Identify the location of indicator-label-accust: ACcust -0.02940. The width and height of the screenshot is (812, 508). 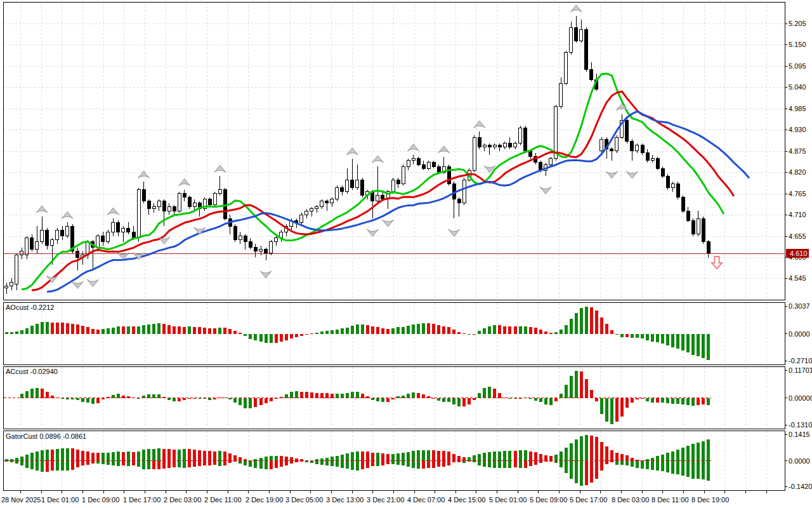
(32, 371).